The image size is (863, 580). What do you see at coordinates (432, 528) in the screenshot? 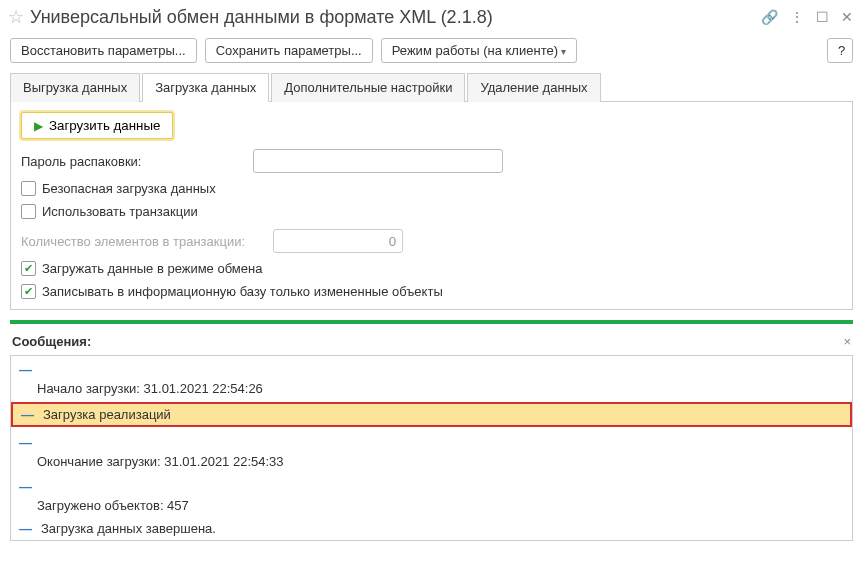
I see `message-item: — Загрузка данных завершена.` at bounding box center [432, 528].